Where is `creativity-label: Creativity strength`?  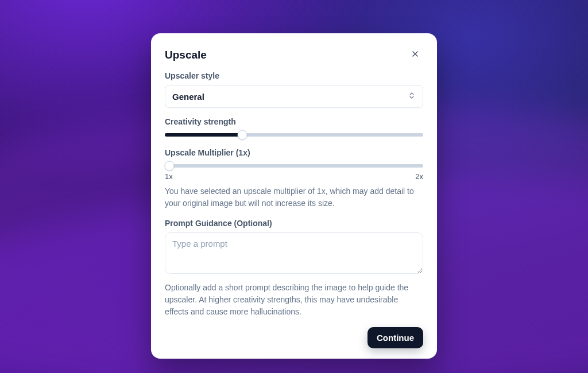 creativity-label: Creativity strength is located at coordinates (294, 122).